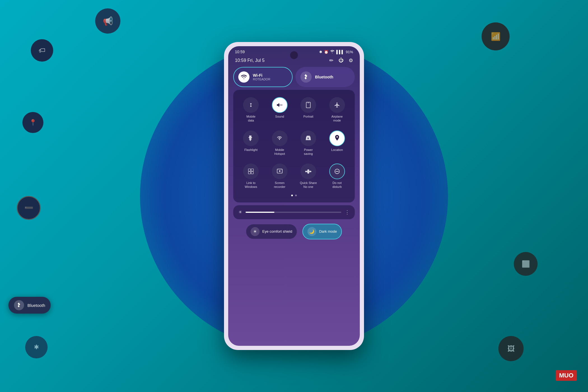 The image size is (588, 392). What do you see at coordinates (263, 77) in the screenshot?
I see `wifi-toggle: Wi-Fi ROTEADOR` at bounding box center [263, 77].